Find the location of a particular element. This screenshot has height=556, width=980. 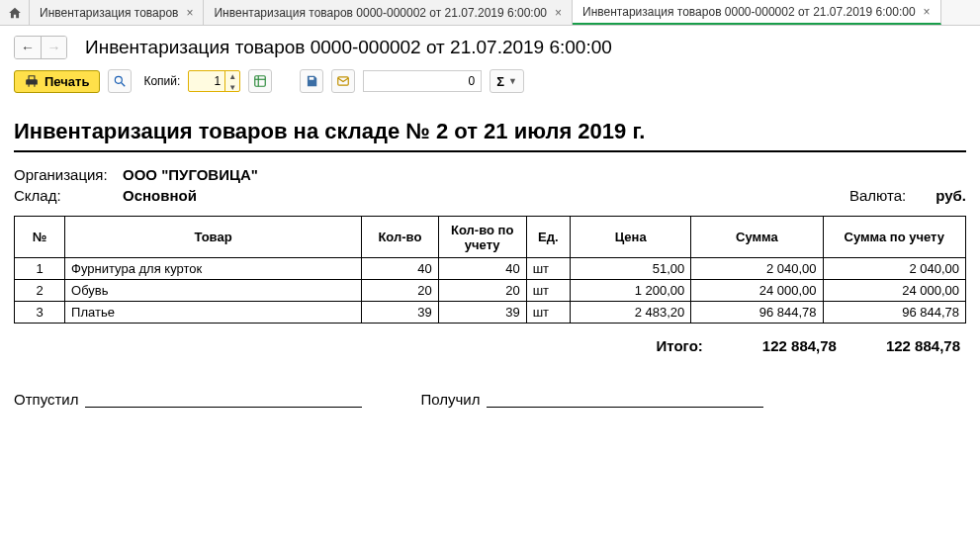

meta-org: Организация: ООО "ПУГОВИЦА" is located at coordinates (490, 174).